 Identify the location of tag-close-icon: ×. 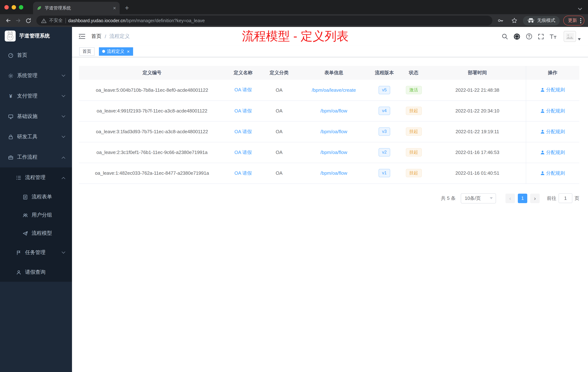
(128, 51).